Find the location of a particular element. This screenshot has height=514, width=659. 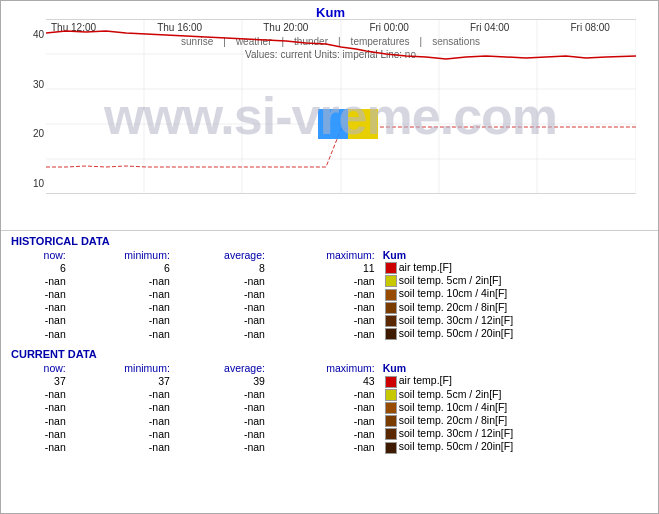

y-axis: 40 30 20 10 is located at coordinates (25, 109).